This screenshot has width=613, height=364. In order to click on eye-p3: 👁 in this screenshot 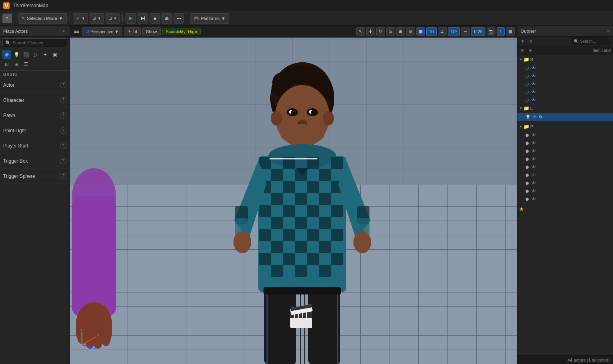, I will do `click(533, 151)`.